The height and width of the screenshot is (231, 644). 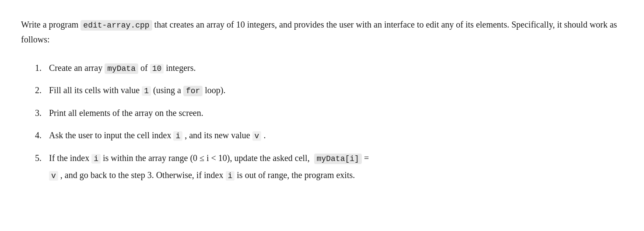 What do you see at coordinates (142, 175) in the screenshot?
I see `item-5-cont-text: , and go back to the step 3. Otherwise, …` at bounding box center [142, 175].